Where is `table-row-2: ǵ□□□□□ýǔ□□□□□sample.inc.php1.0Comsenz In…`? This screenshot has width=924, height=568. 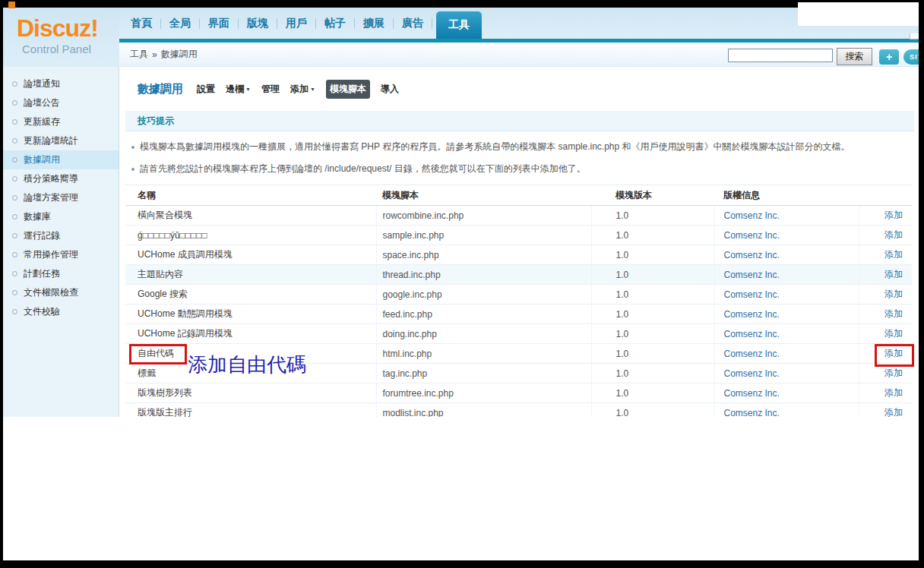
table-row-2: ǵ□□□□□ýǔ□□□□□sample.inc.php1.0Comsenz In… is located at coordinates (518, 235).